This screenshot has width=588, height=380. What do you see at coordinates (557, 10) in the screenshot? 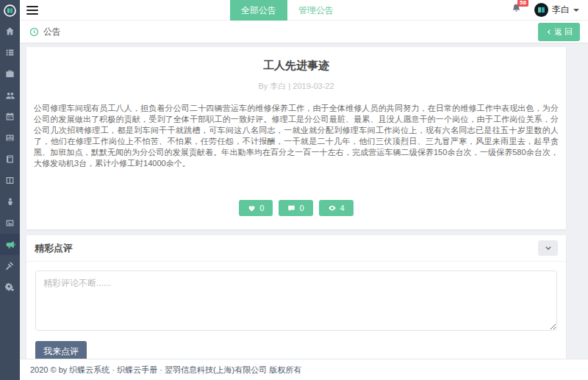
I see `user-menu: 李白` at bounding box center [557, 10].